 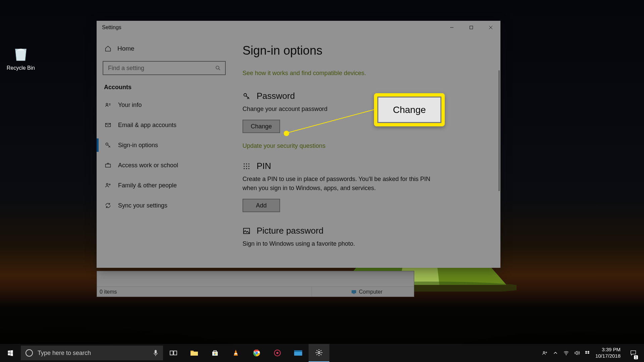 I want to click on vlc-icon, so click(x=236, y=353).